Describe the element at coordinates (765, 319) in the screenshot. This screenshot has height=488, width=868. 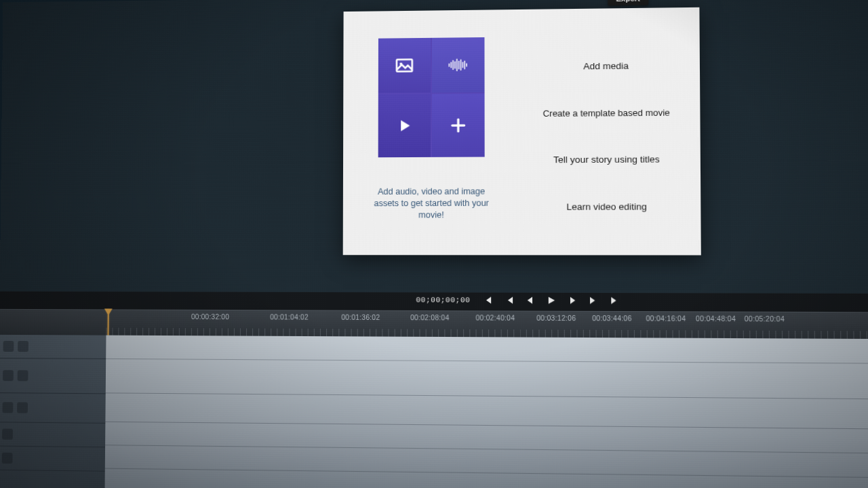
I see `ruler-mark: 00:05:20:04` at that location.